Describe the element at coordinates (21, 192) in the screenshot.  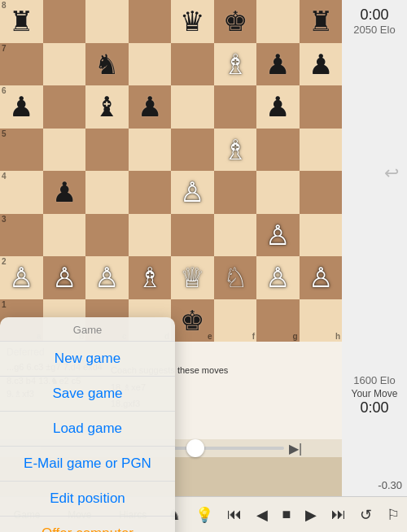
I see `square-4a: 4` at that location.